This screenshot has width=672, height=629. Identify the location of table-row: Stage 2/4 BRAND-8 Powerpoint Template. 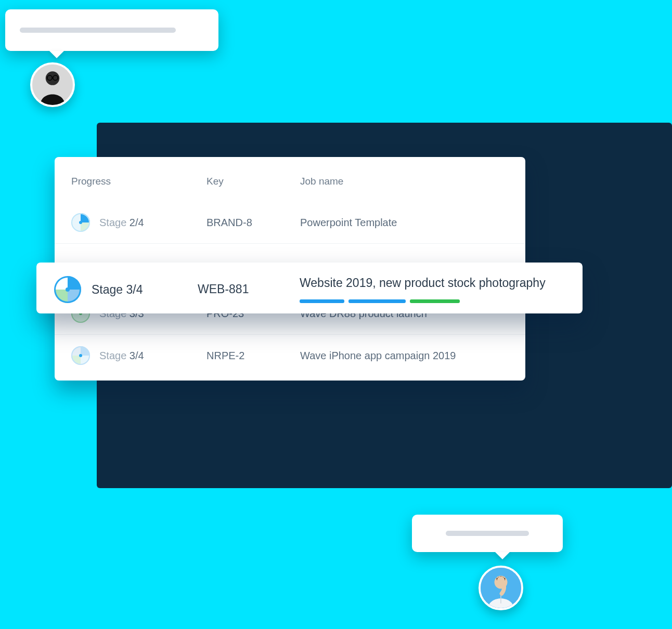
(290, 222).